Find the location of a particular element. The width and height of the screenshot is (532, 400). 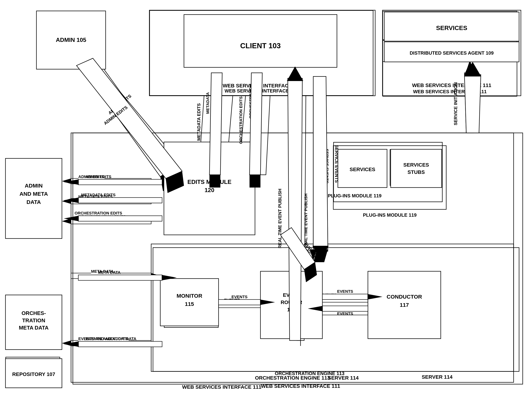

admin-edits-horiz-label: ADMIN EDITS is located at coordinates (91, 177).